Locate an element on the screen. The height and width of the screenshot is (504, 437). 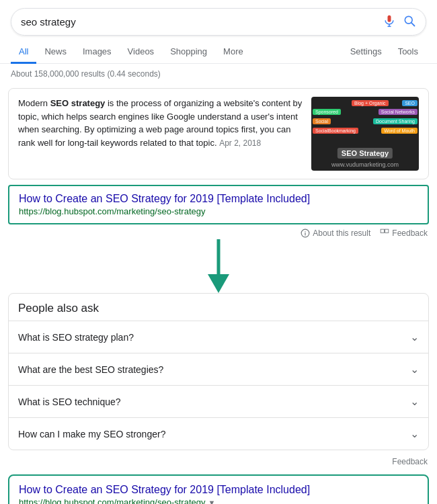
nav-tabs: All News Images Videos Shopping More Set… is located at coordinates (218, 50).